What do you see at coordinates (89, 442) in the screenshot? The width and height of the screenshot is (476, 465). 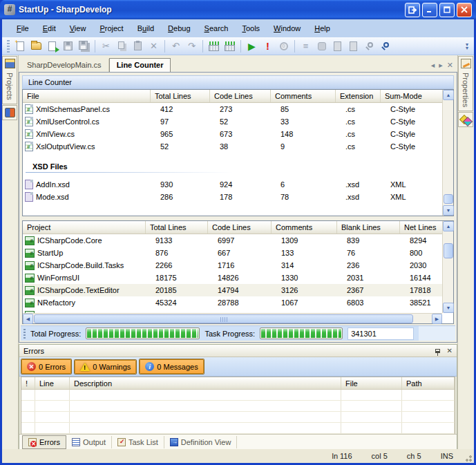 I see `tab-output: Output` at bounding box center [89, 442].